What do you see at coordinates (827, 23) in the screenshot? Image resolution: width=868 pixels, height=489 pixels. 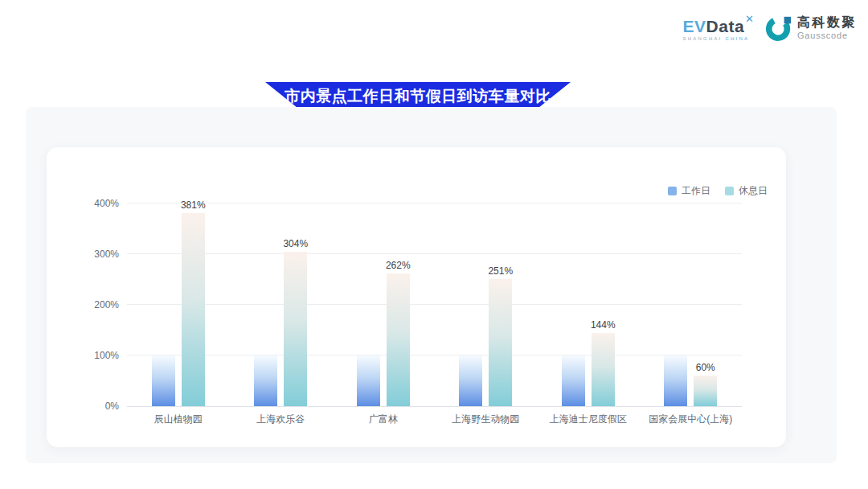 I see `gausscode-name-cn: 高科数聚` at bounding box center [827, 23].